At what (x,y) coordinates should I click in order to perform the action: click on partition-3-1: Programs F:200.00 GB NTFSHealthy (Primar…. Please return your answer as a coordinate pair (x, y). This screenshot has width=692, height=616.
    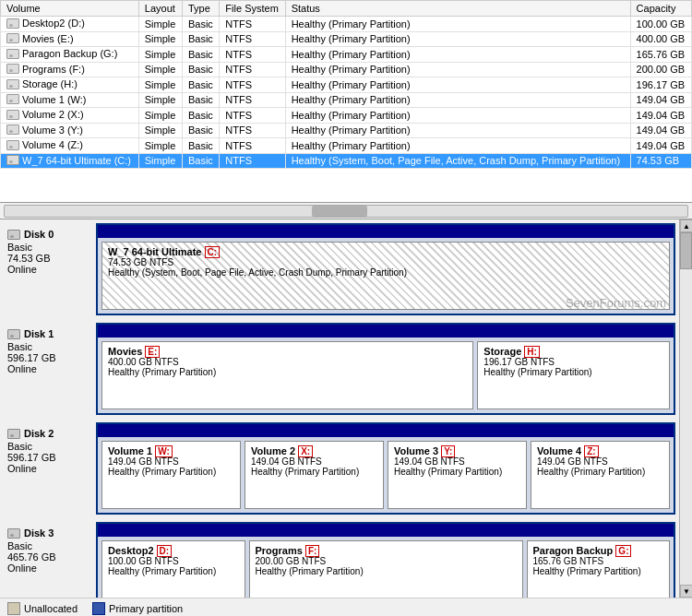
    Looking at the image, I should click on (386, 569).